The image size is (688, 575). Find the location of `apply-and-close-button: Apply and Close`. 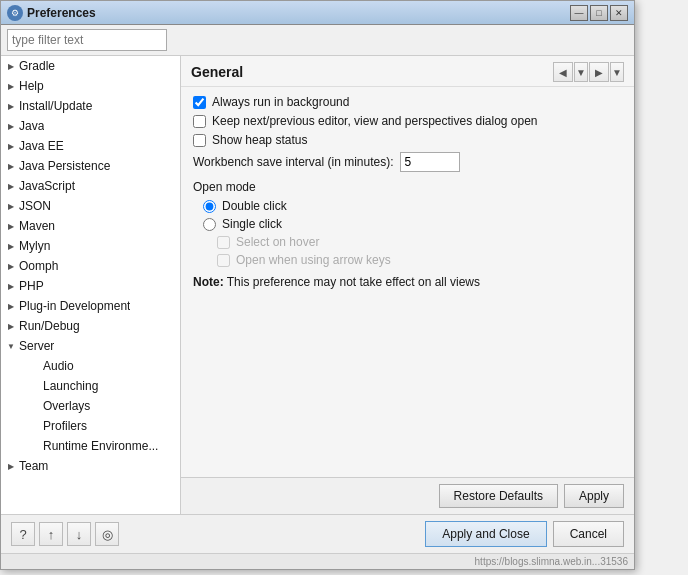

apply-and-close-button: Apply and Close is located at coordinates (486, 534).